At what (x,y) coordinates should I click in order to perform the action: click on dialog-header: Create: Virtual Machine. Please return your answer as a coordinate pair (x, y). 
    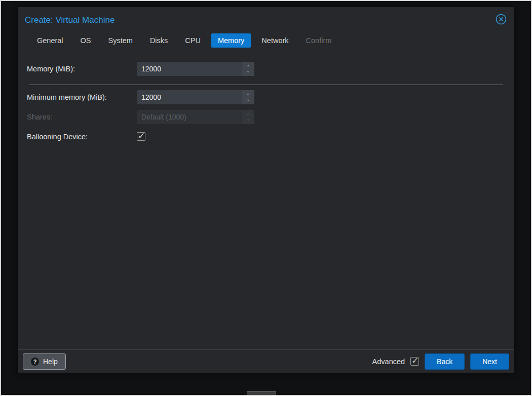
    Looking at the image, I should click on (266, 18).